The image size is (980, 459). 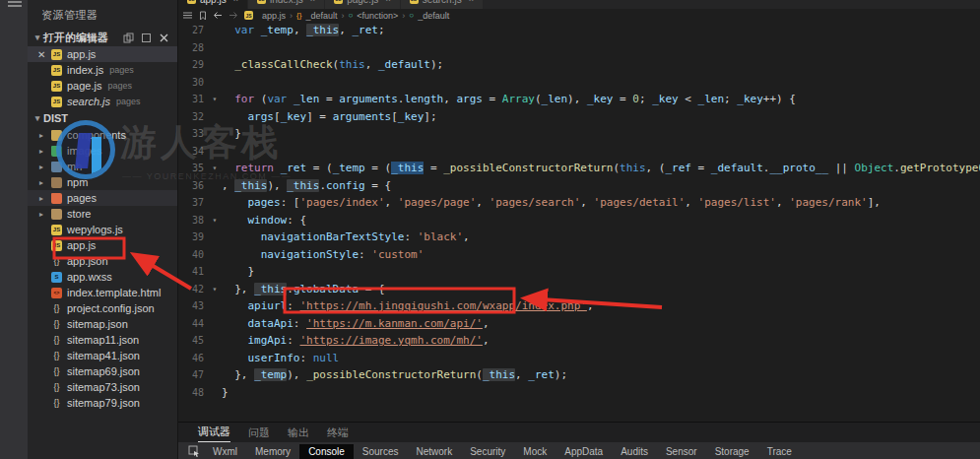 I want to click on code-line: 38▾ window: {, so click(x=579, y=221).